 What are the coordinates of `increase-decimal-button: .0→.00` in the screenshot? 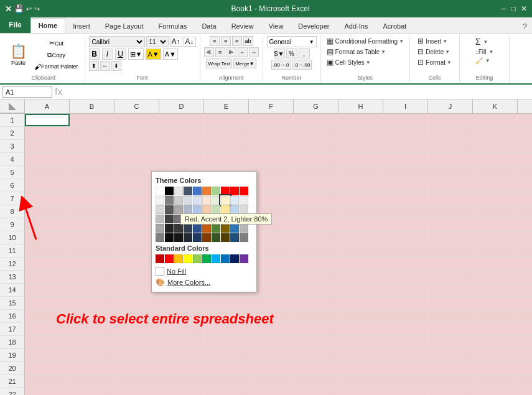 It's located at (302, 65).